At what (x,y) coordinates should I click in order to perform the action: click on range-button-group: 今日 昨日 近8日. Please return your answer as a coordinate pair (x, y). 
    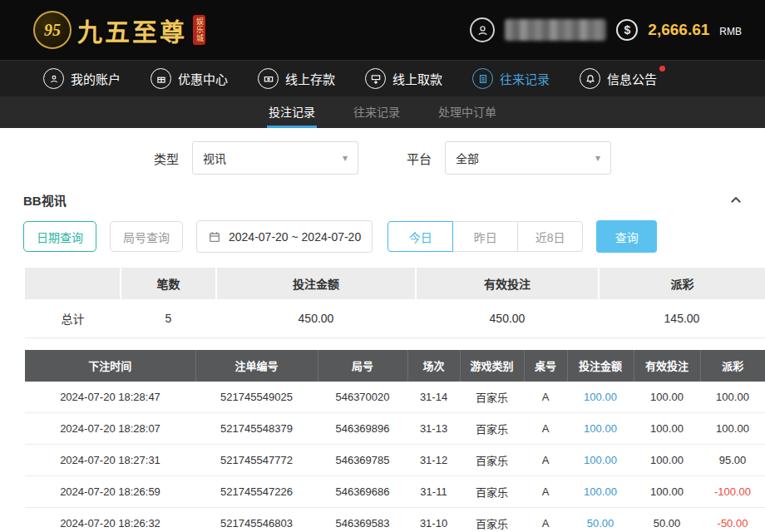
    Looking at the image, I should click on (486, 236).